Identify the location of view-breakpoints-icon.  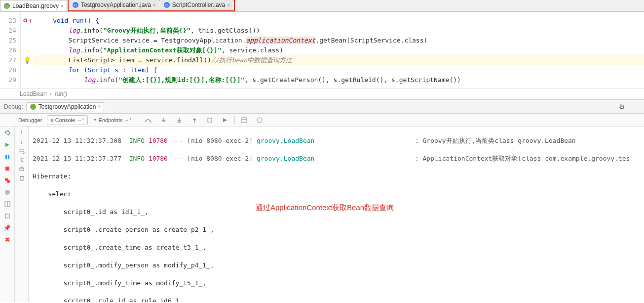
(7, 180).